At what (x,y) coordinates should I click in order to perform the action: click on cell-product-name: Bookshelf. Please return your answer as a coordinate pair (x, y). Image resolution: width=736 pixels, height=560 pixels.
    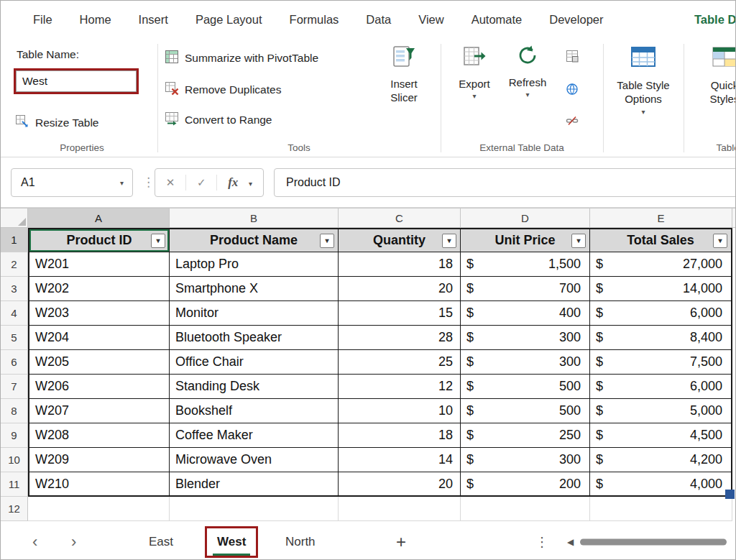
    Looking at the image, I should click on (254, 411).